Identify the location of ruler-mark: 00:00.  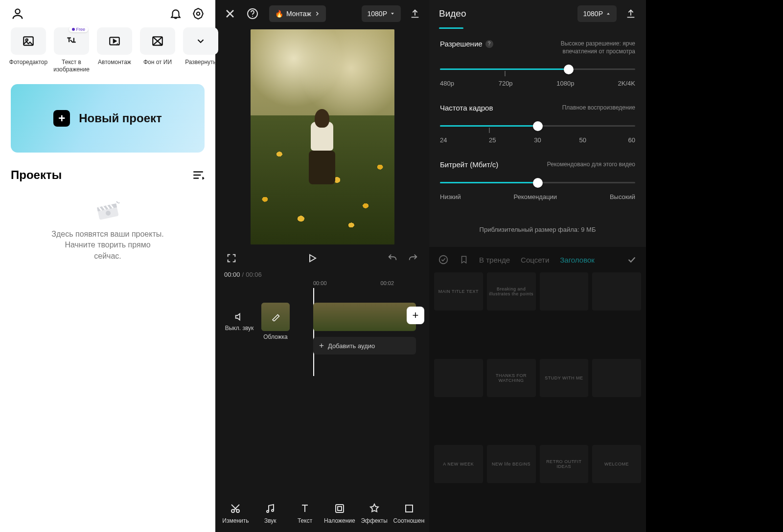
(320, 283).